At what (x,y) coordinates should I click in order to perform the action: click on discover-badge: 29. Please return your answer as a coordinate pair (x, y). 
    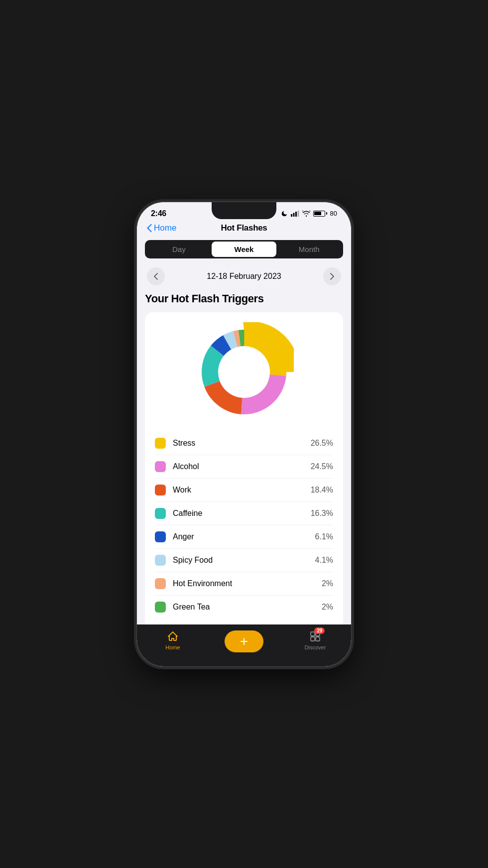
    Looking at the image, I should click on (320, 630).